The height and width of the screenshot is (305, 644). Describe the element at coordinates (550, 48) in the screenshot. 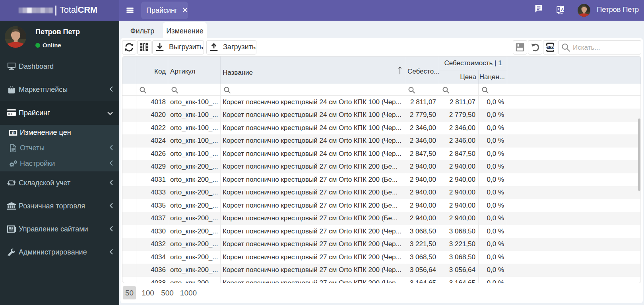

I see `svg-text: xlsx` at that location.